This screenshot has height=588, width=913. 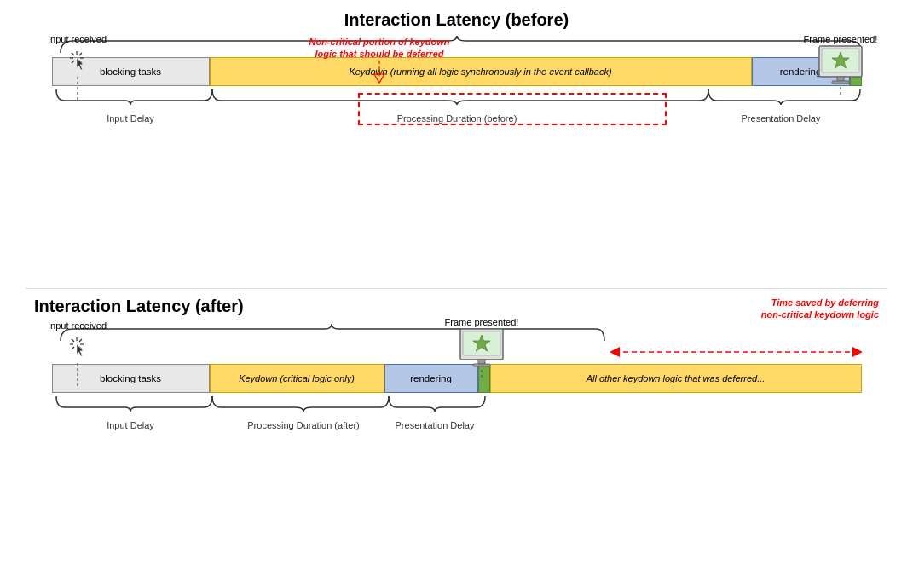 I want to click on time-saved-label: Time saved by deferring non-critical key…, so click(x=760, y=308).